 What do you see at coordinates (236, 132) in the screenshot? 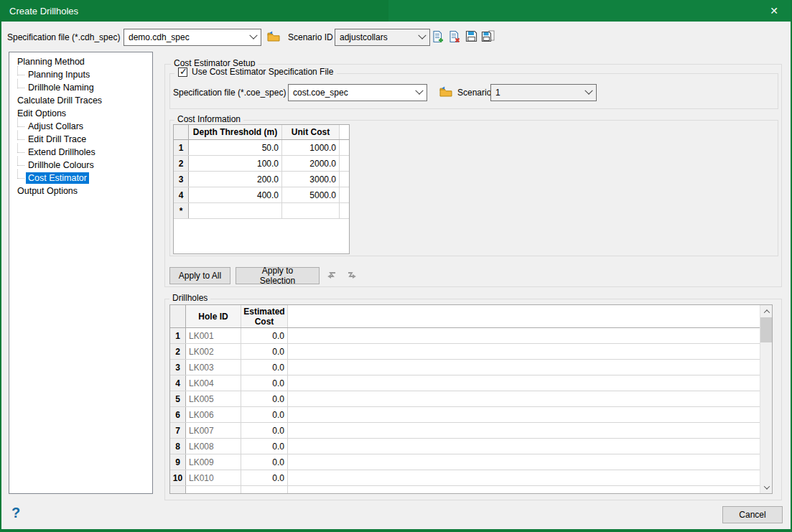
I see `column-header-depth-threshold-m: Depth Threshold (m)` at bounding box center [236, 132].